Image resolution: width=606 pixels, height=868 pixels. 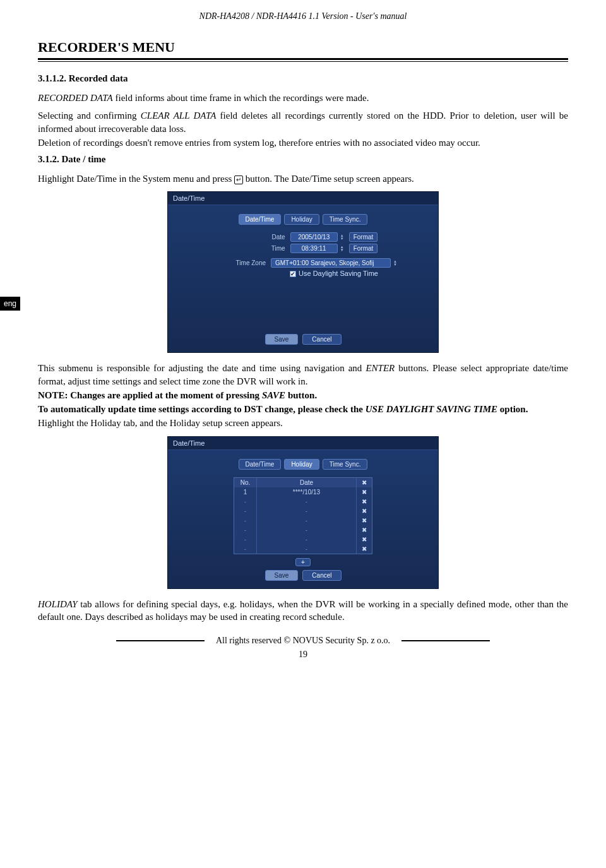 I want to click on col-date: Date, so click(x=307, y=482).